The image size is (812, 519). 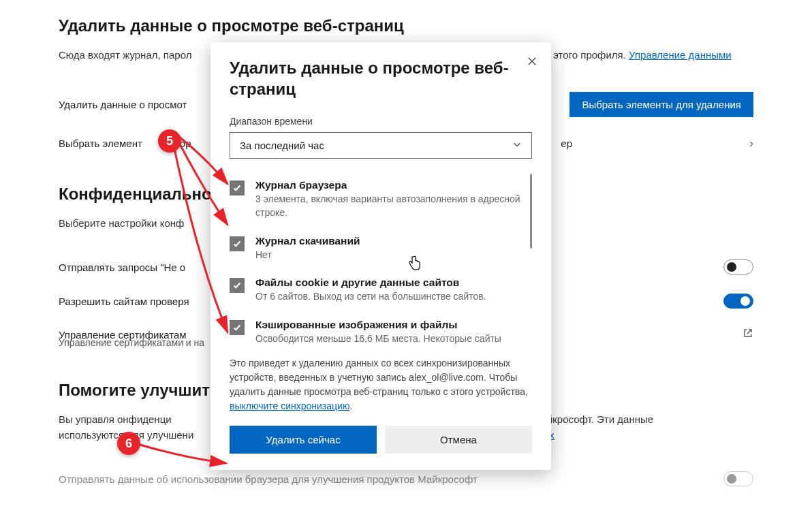 I want to click on option-browser-history: Журнал браузера 3 элемента, включая вари…, so click(x=381, y=202).